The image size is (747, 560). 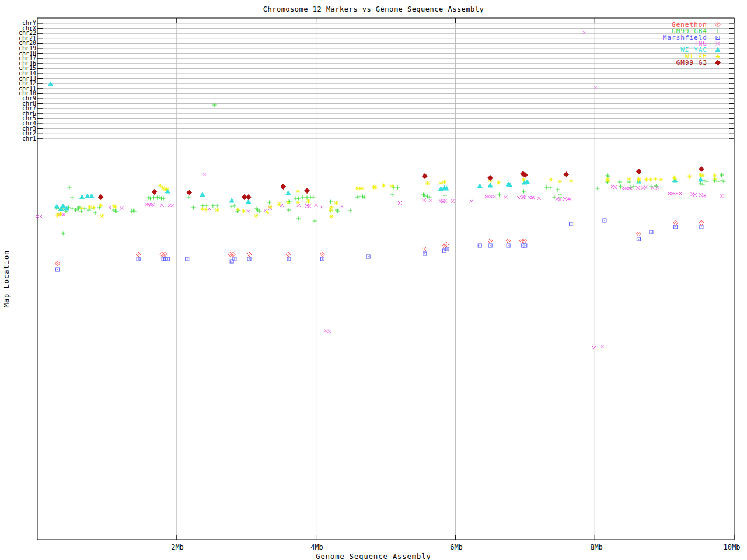 I want to click on x-tick-4mb: 4Mb, so click(x=317, y=547).